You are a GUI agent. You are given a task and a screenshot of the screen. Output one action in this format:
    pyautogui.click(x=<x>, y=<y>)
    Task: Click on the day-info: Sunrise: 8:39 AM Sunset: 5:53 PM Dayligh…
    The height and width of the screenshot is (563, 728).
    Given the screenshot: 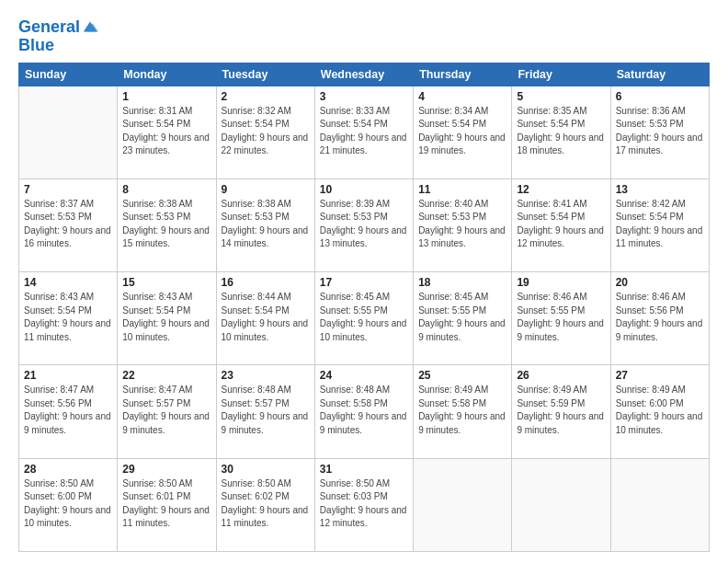 What is the action you would take?
    pyautogui.click(x=364, y=224)
    